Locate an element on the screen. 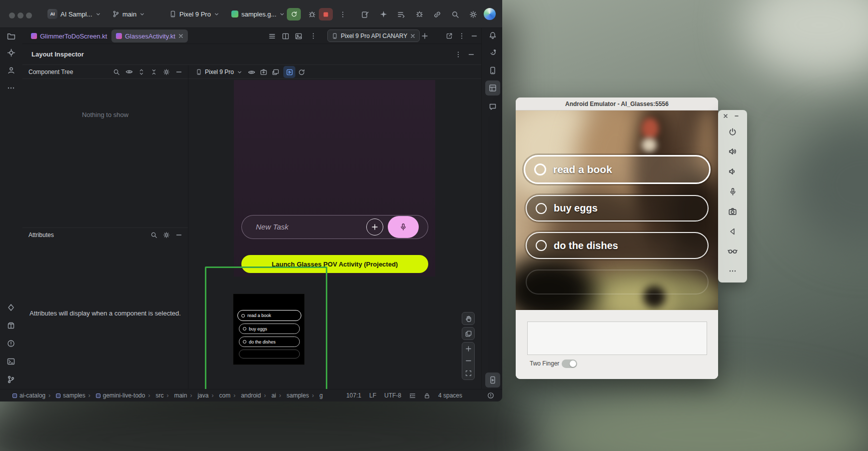 The image size is (868, 451). todo-item: do the dishes is located at coordinates (617, 246).